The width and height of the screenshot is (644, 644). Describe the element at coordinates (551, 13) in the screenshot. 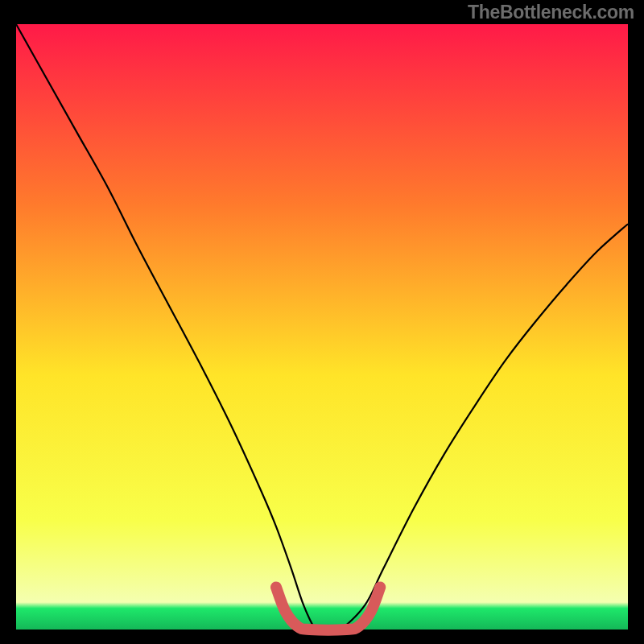

I see `watermark-text: TheBottleneck.com` at that location.